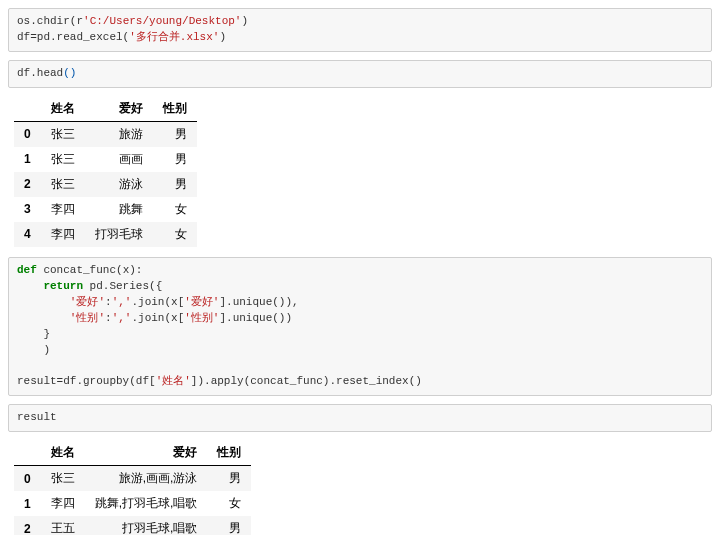 The image size is (720, 535). Describe the element at coordinates (132, 526) in the screenshot. I see `table-row: 2王五打羽毛球,唱歌男` at that location.